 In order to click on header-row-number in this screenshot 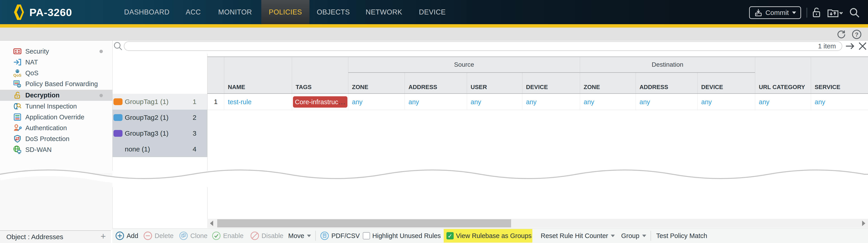, I will do `click(216, 75)`.